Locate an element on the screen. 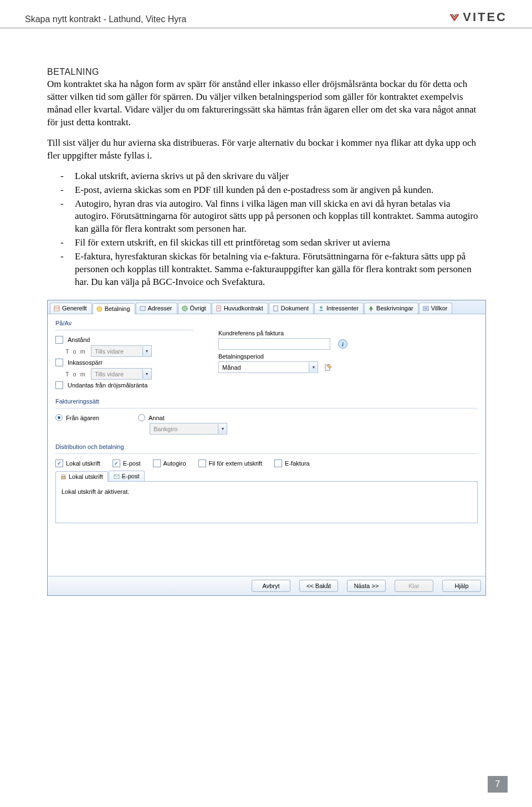  tab-adresser: Adresser is located at coordinates (156, 308).